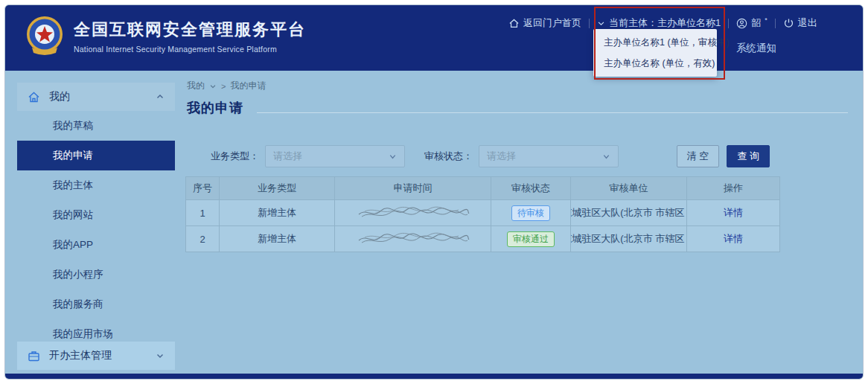 Image resolution: width=868 pixels, height=384 pixels. What do you see at coordinates (287, 156) in the screenshot?
I see `business-type-placeholder: 请选择` at bounding box center [287, 156].